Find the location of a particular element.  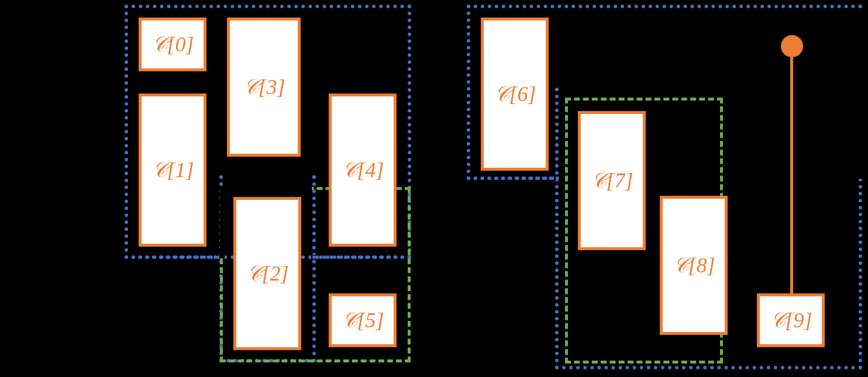

label-c5: 𝒞[5] is located at coordinates (363, 320).